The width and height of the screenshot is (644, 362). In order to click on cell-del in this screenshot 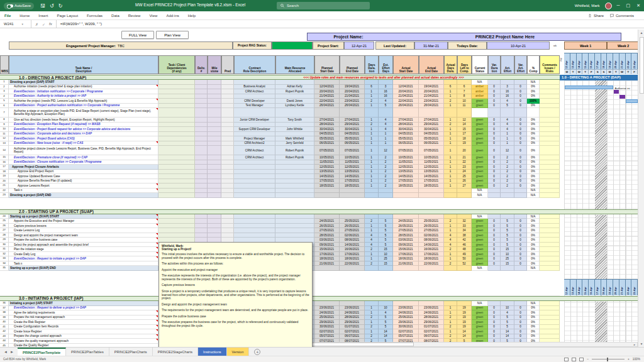, I will do `click(201, 139)`.